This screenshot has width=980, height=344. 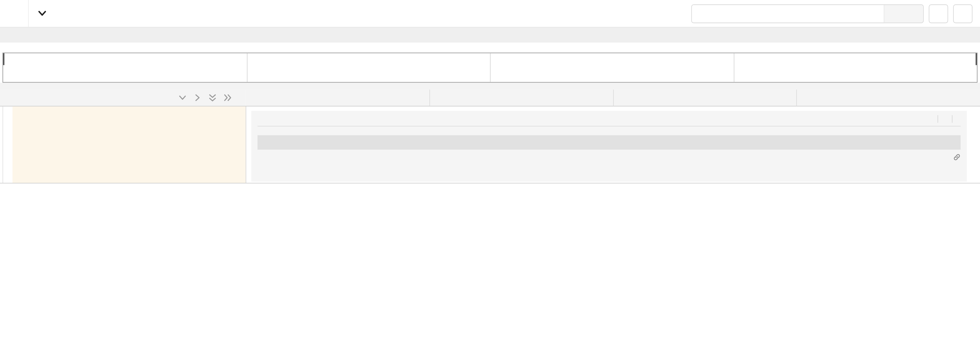 I want to click on keyboard-shortcuts-button, so click(x=939, y=13).